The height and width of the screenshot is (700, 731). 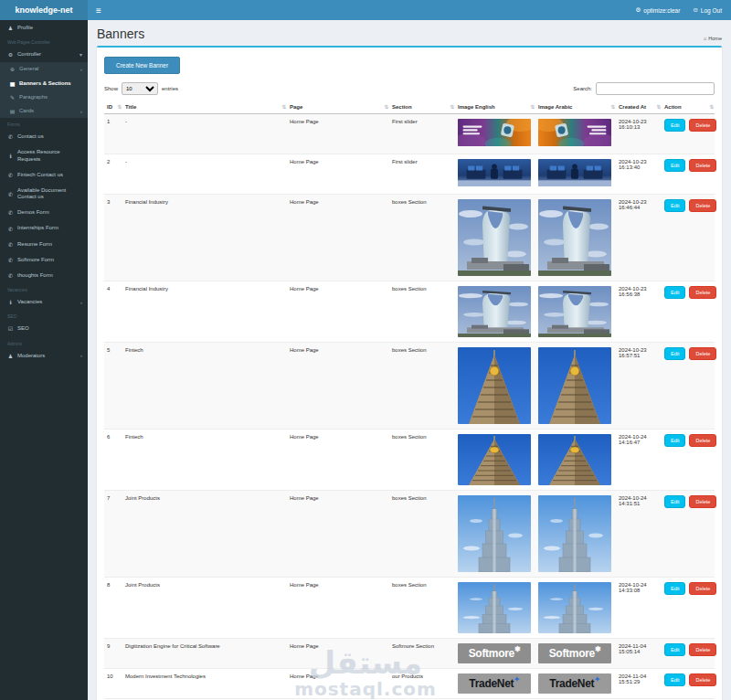 I want to click on column-header-page: Page⇅, so click(x=338, y=108).